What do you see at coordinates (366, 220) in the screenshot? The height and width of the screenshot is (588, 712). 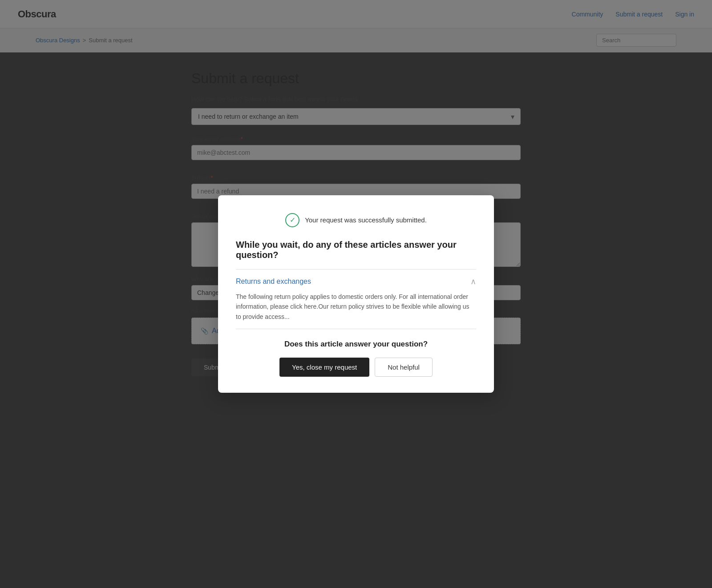 I see `success-message: Your request was successfully submitted.` at bounding box center [366, 220].